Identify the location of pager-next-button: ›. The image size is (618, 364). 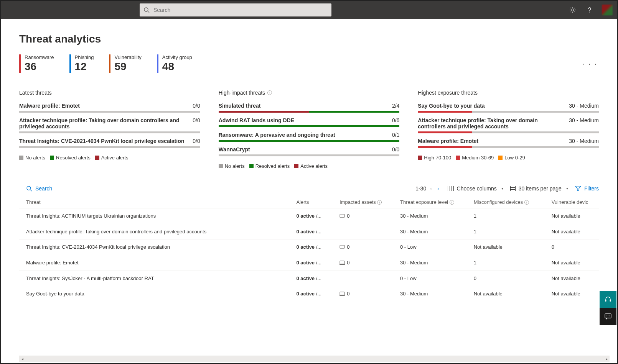
(438, 189).